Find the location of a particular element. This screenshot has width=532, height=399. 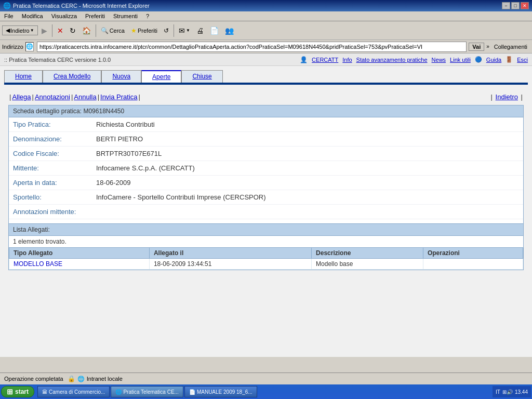

value-aperta-data: 18-06-2009 is located at coordinates (113, 183).